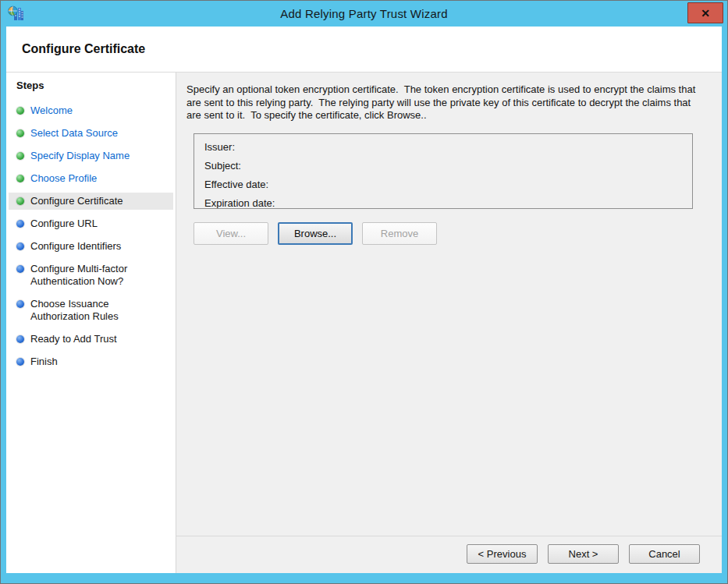  I want to click on step-label: Welcome, so click(51, 111).